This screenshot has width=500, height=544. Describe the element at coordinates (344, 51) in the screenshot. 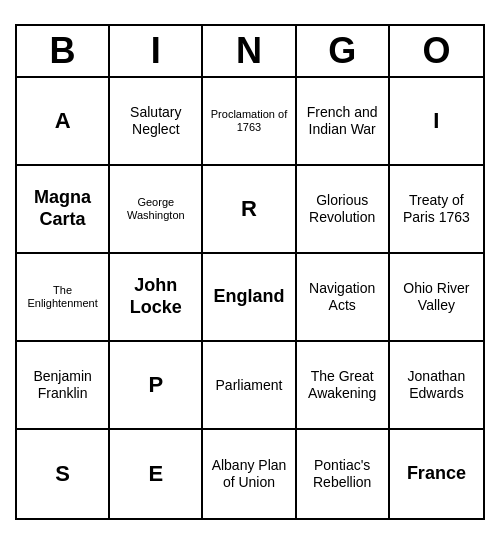

I see `header-letter: G` at that location.